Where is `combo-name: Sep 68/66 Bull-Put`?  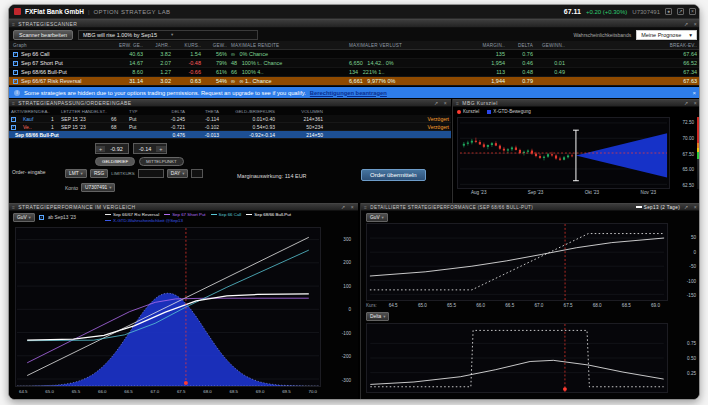
combo-name: Sep 68/66 Bull-Put is located at coordinates (81, 135).